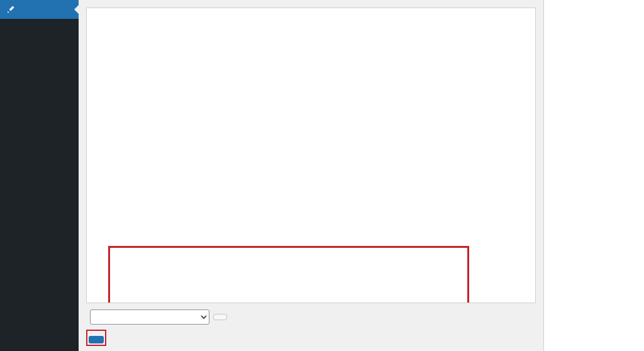 The image size is (644, 351). I want to click on update-file-highlight, so click(96, 338).